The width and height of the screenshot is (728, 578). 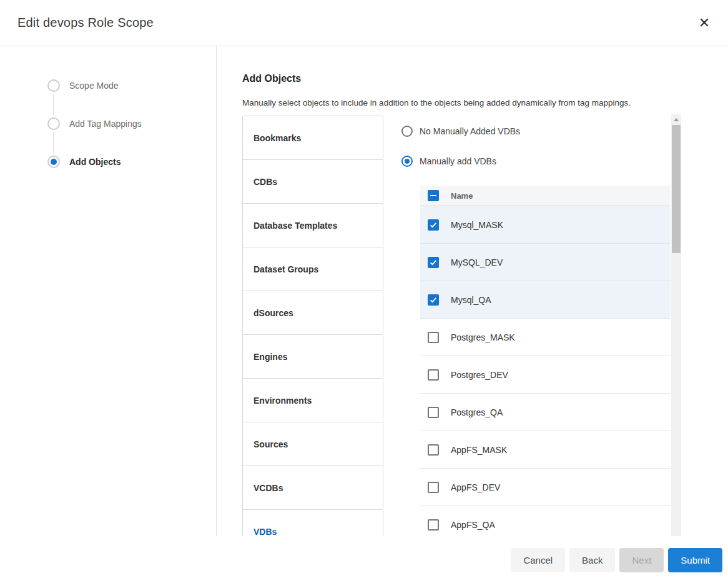 I want to click on dialog-title: Edit devops Role Scope, so click(x=86, y=22).